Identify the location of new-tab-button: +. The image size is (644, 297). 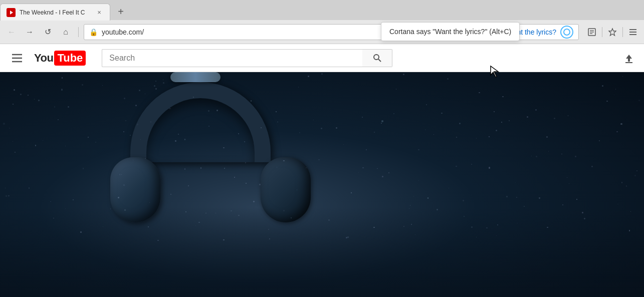
(121, 12).